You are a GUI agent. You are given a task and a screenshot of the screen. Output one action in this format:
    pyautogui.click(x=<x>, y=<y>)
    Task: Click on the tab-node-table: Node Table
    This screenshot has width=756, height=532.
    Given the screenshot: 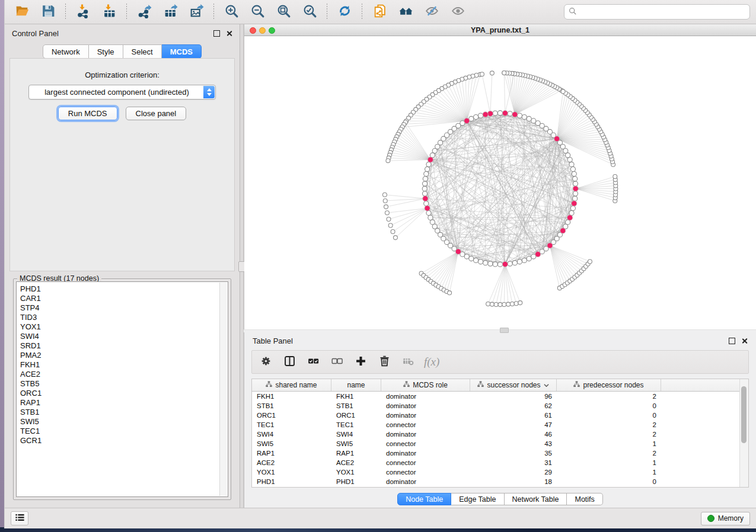 What is the action you would take?
    pyautogui.click(x=425, y=499)
    